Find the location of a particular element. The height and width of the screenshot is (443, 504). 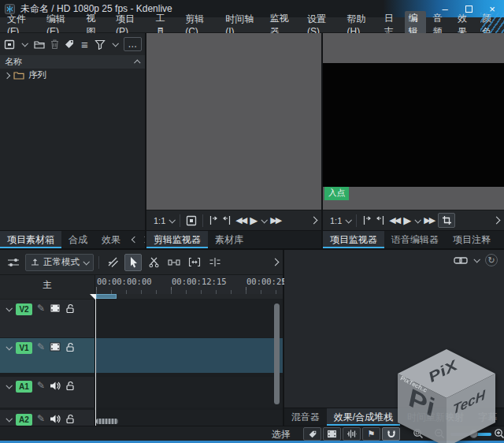

clip-zoom-level: 1:1 is located at coordinates (159, 221).